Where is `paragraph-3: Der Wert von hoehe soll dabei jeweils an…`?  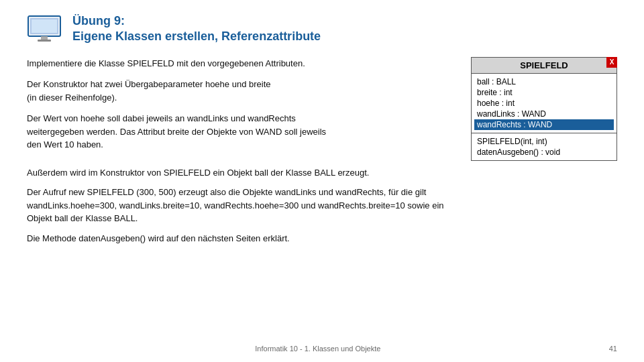
paragraph-3: Der Wert von hoehe soll dabei jeweils an… is located at coordinates (242, 131).